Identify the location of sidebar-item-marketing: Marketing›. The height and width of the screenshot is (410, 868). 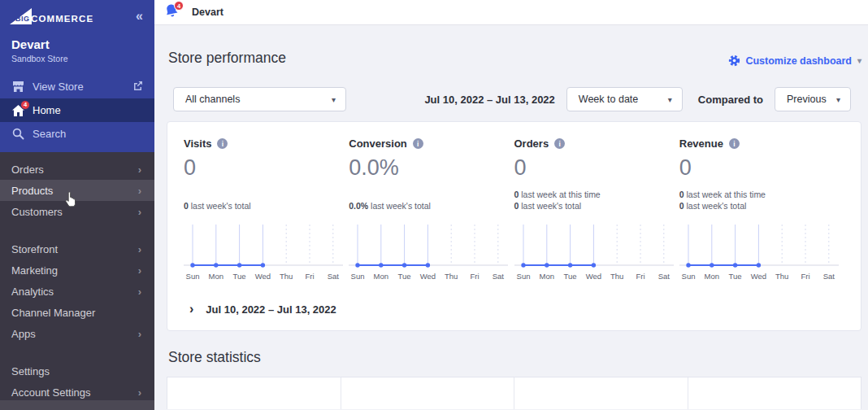
(77, 270).